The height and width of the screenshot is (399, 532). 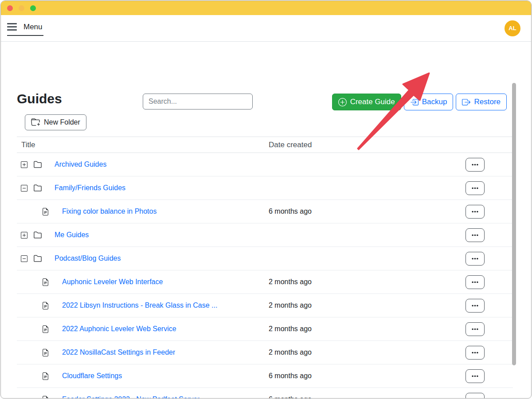 I want to click on table-row: 2022 NosillaCast Settings in Feeder 2 mo…, so click(x=265, y=353).